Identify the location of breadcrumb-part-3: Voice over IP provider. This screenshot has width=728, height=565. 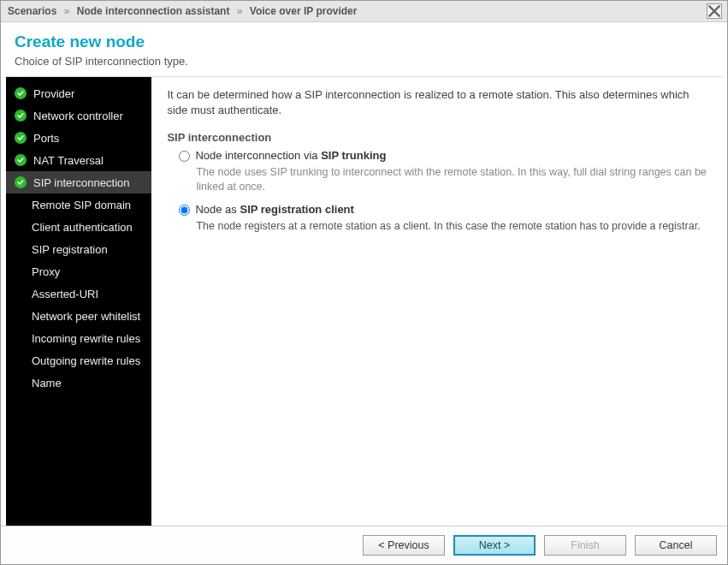
(304, 11).